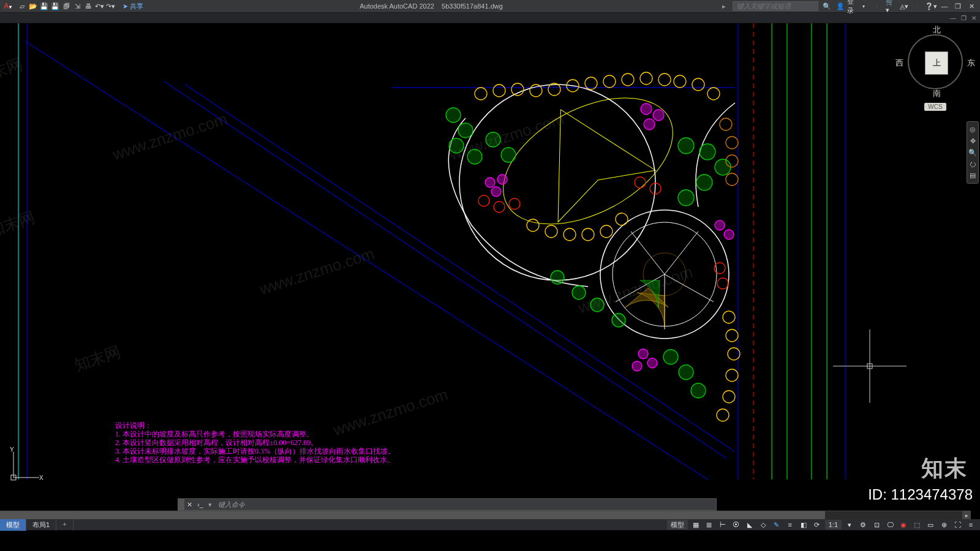  I want to click on tab-layout-1: 布局1, so click(42, 525).